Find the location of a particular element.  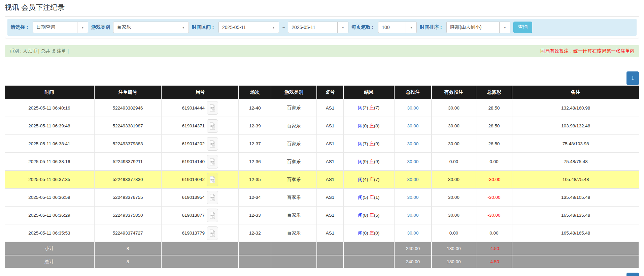

round-id-cell: 619014042 is located at coordinates (200, 179).